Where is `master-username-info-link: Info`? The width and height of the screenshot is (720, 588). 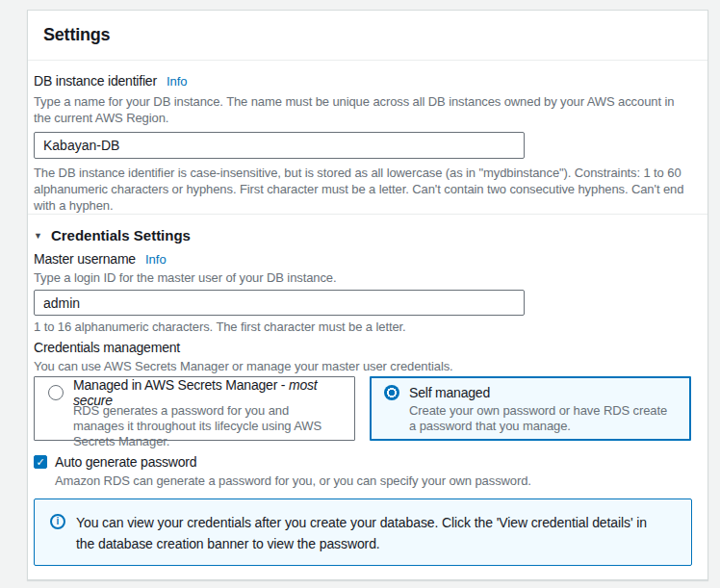 master-username-info-link: Info is located at coordinates (156, 260).